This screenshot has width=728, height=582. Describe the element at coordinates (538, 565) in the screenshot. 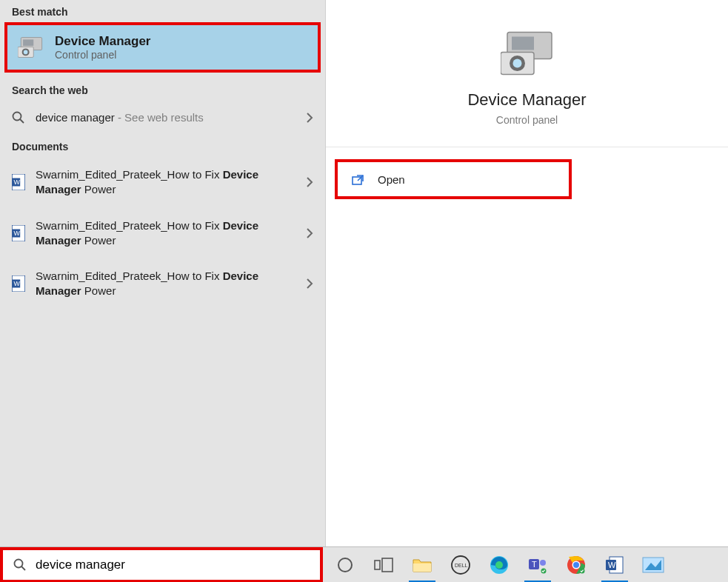

I see `teams-icon: T` at that location.